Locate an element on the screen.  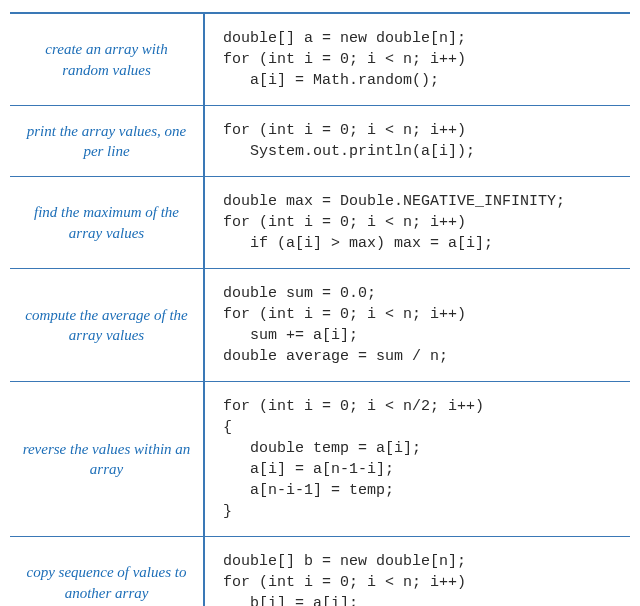
table-row: find the maximum of the array values dou… is located at coordinates (320, 223).